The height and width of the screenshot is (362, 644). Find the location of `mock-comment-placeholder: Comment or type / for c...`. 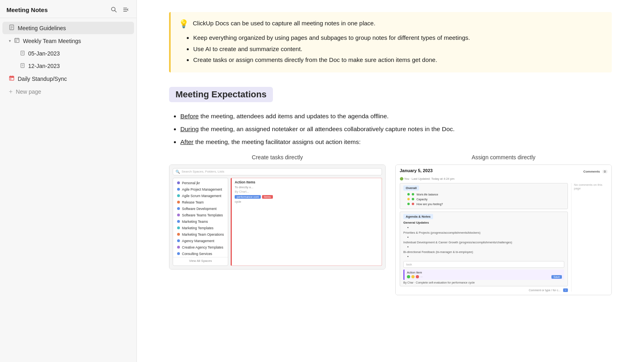

mock-comment-placeholder: Comment or type / for c... is located at coordinates (545, 290).